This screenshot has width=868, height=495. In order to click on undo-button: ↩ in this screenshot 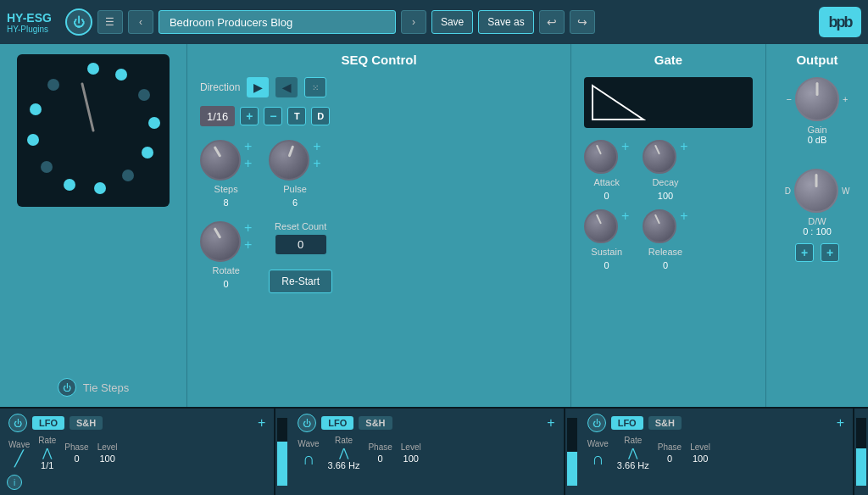, I will do `click(552, 22)`.